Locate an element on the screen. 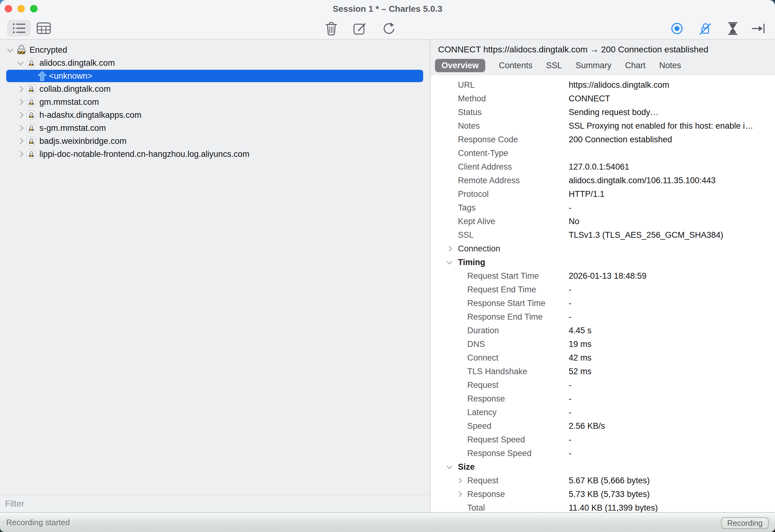 The image size is (775, 532). request-summary-line: CONNECT https://alidocs.dingtalk.com → 2… is located at coordinates (573, 50).